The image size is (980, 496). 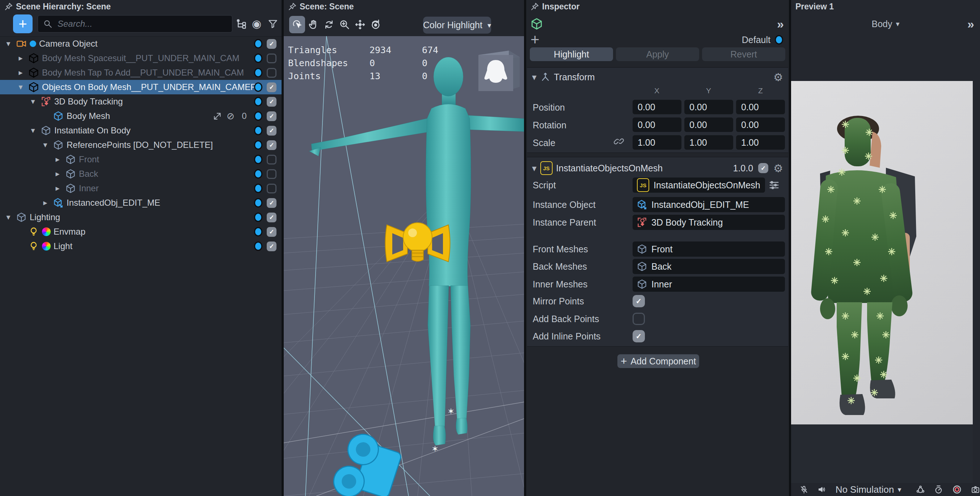 What do you see at coordinates (822, 490) in the screenshot?
I see `speaker-icon` at bounding box center [822, 490].